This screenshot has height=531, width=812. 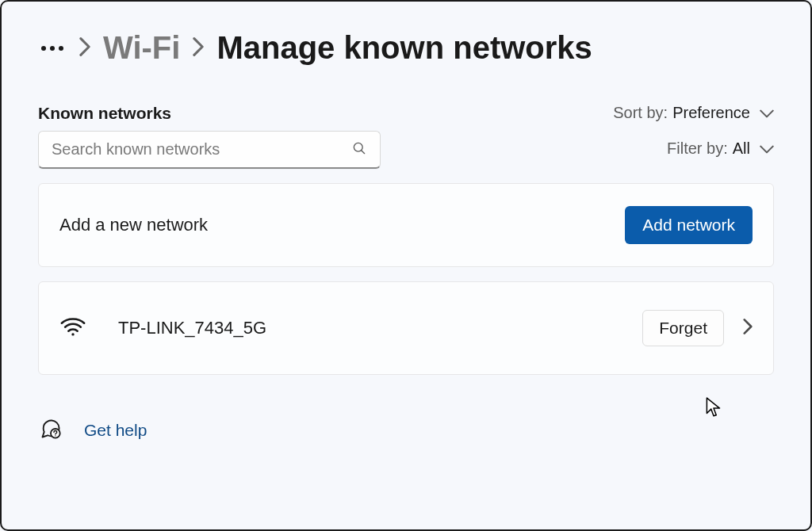 I want to click on sort-by-label: Sort by:, so click(x=641, y=113).